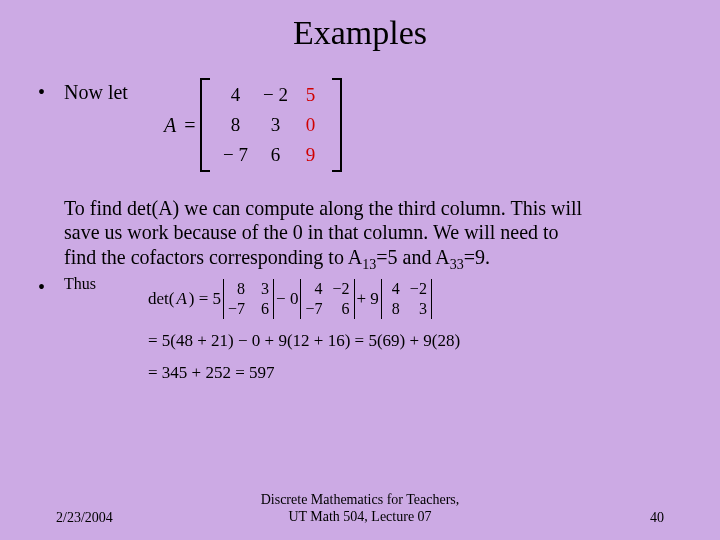 The height and width of the screenshot is (540, 720). Describe the element at coordinates (604, 518) in the screenshot. I see `footer-page: 40` at that location.